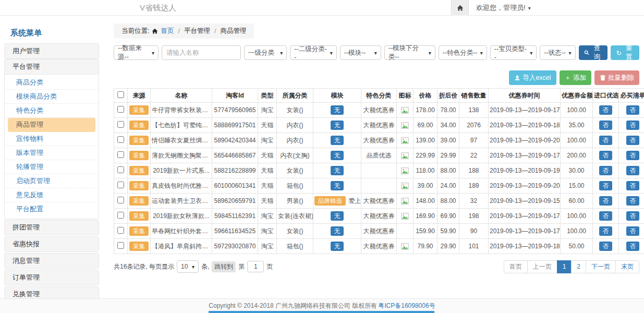  I want to click on user-menu: 欢迎您，管理员! ▾, so click(500, 8).